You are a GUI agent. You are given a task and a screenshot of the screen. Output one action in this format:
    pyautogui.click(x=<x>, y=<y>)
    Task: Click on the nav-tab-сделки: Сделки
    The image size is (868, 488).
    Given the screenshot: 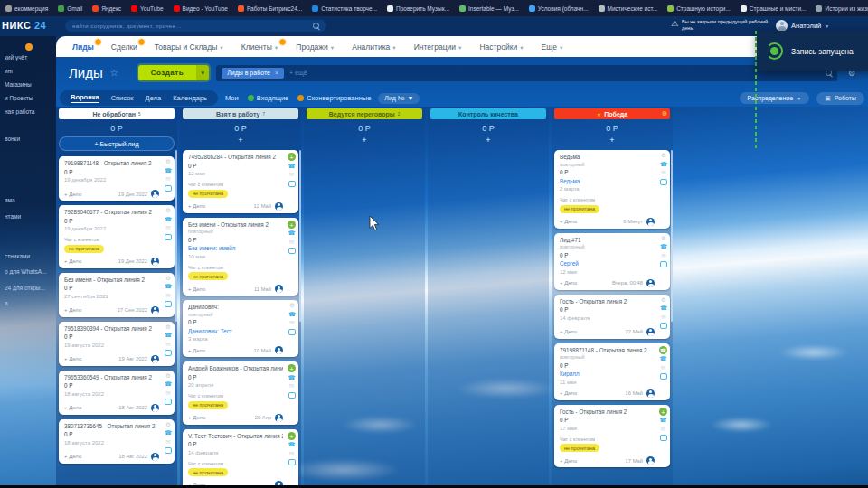 What is the action you would take?
    pyautogui.click(x=125, y=47)
    